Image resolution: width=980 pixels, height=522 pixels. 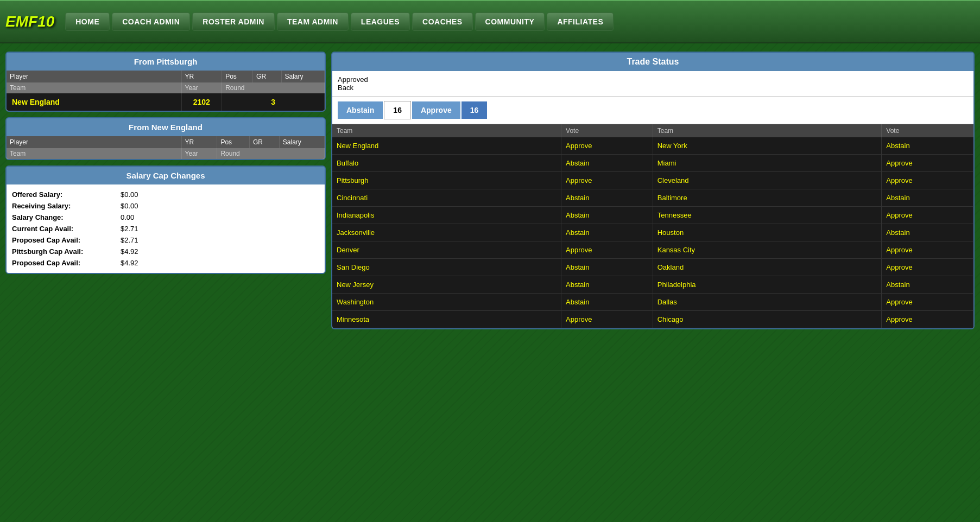 What do you see at coordinates (166, 229) in the screenshot?
I see `salary-cap-body: Offered Salary: $0.00 Receiving Salary: …` at bounding box center [166, 229].